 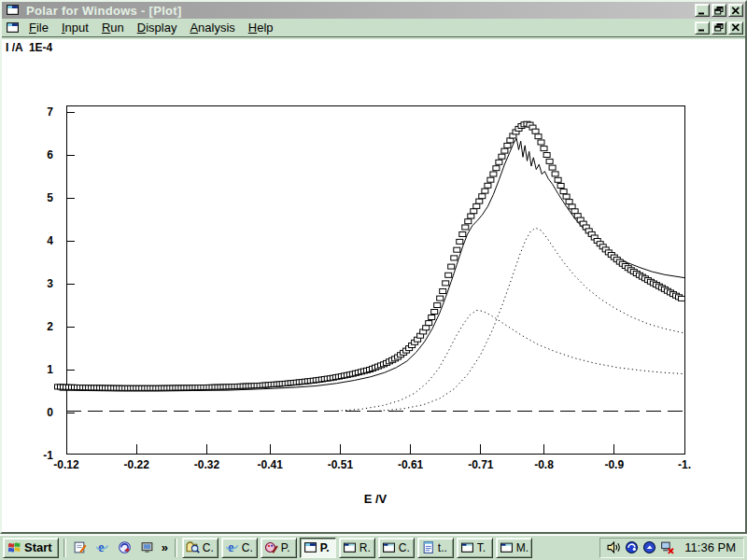 What do you see at coordinates (200, 548) in the screenshot?
I see `task-button-1: C.` at bounding box center [200, 548].